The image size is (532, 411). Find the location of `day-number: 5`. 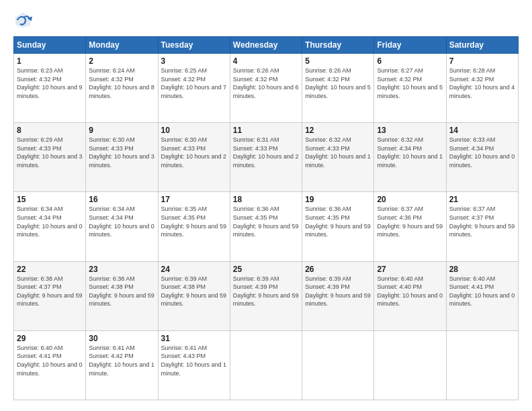

day-number: 5 is located at coordinates (338, 61).